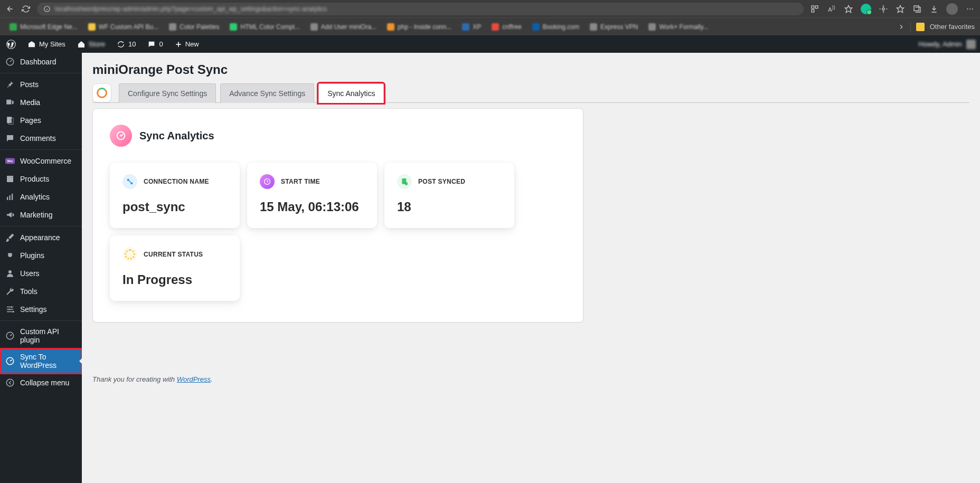  I want to click on media-icon, so click(10, 102).